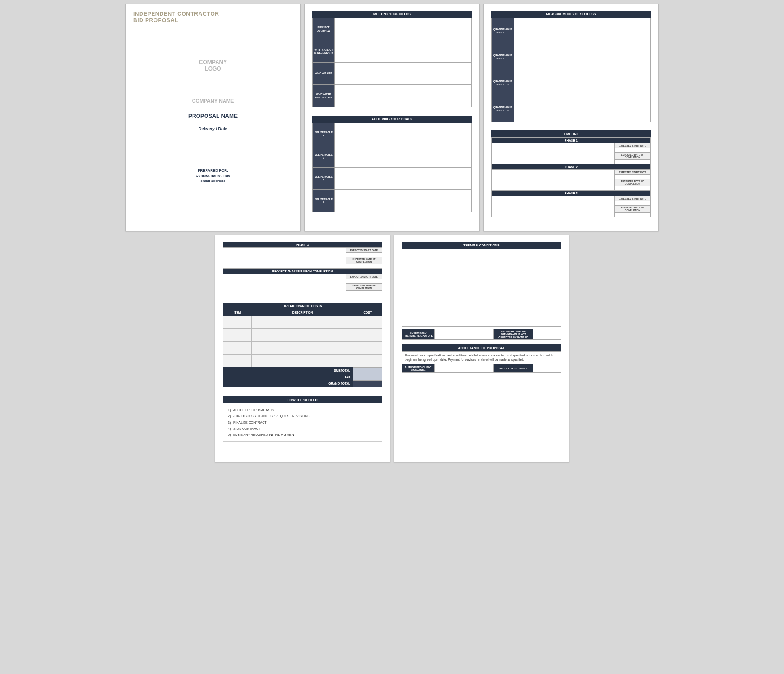 The width and height of the screenshot is (784, 674). Describe the element at coordinates (324, 52) in the screenshot. I see `meeting-row-label: WHY PROJECT IS NECESSARY` at that location.